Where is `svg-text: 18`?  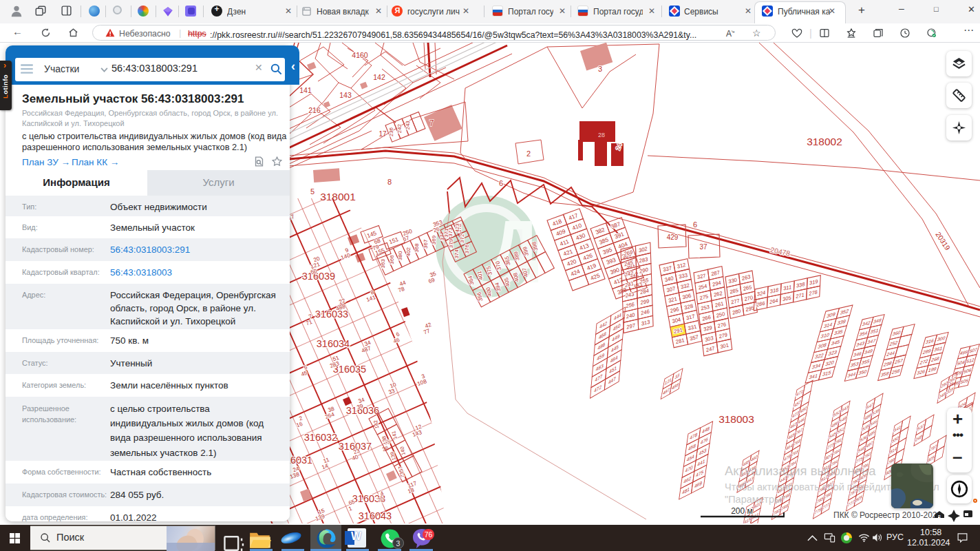 svg-text: 18 is located at coordinates (411, 491).